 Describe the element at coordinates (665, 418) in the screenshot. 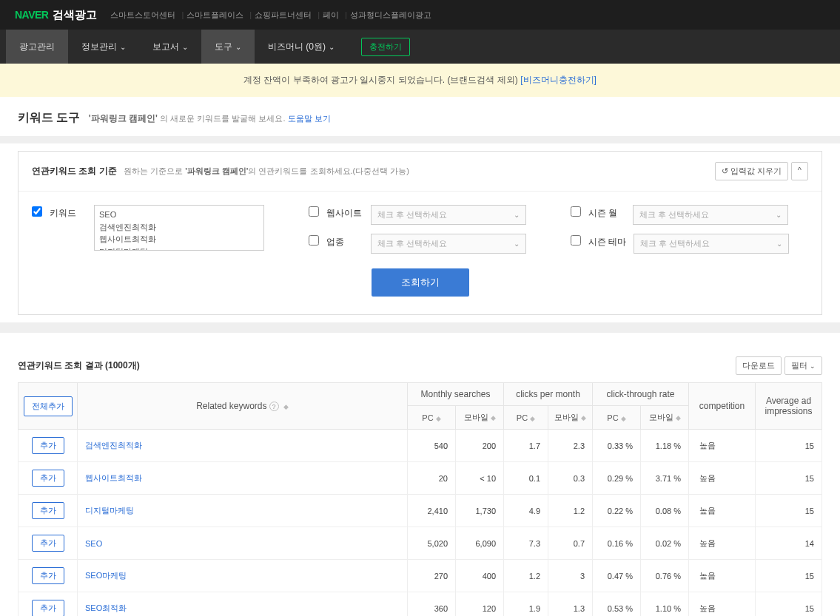

I see `col-ctr-mobile: 모바일◆` at that location.